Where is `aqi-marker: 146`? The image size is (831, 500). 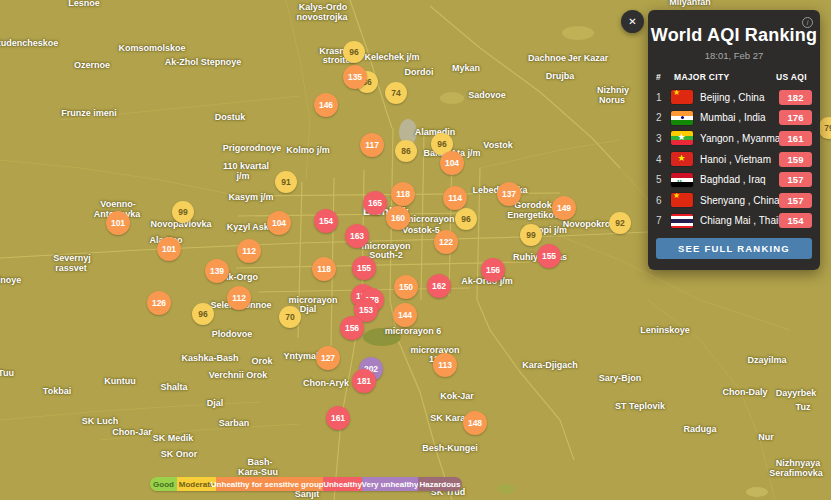
aqi-marker: 146 is located at coordinates (326, 105).